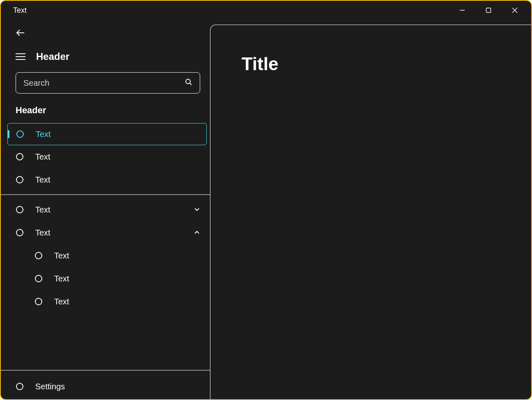 The height and width of the screenshot is (400, 532). What do you see at coordinates (462, 10) in the screenshot?
I see `minimize-button` at bounding box center [462, 10].